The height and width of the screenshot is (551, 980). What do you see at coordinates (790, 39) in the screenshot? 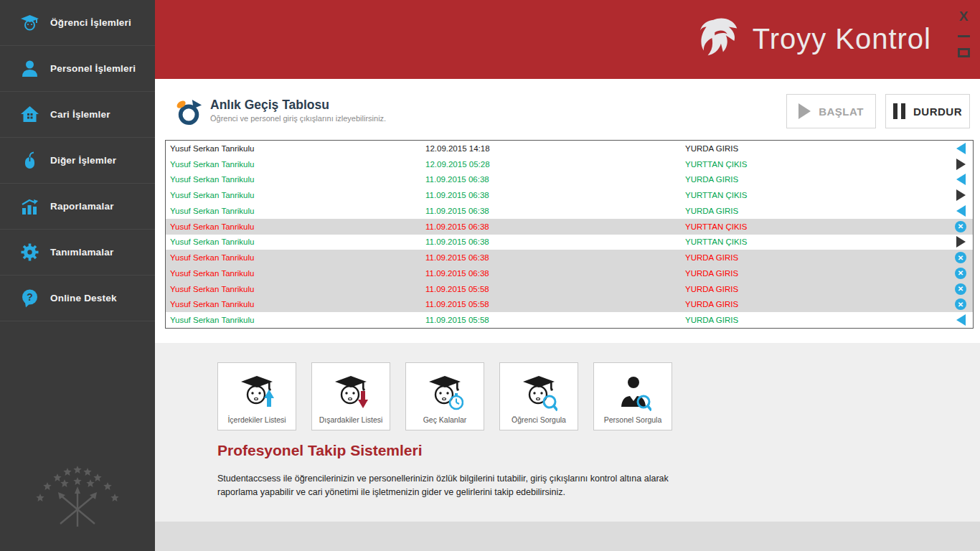
I see `brand-word-1: Troyy` at bounding box center [790, 39].